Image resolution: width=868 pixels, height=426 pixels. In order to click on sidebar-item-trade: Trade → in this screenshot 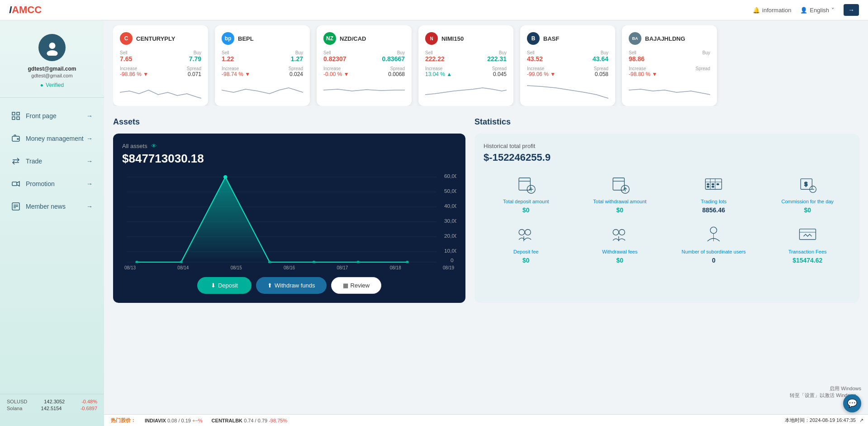, I will do `click(52, 161)`.